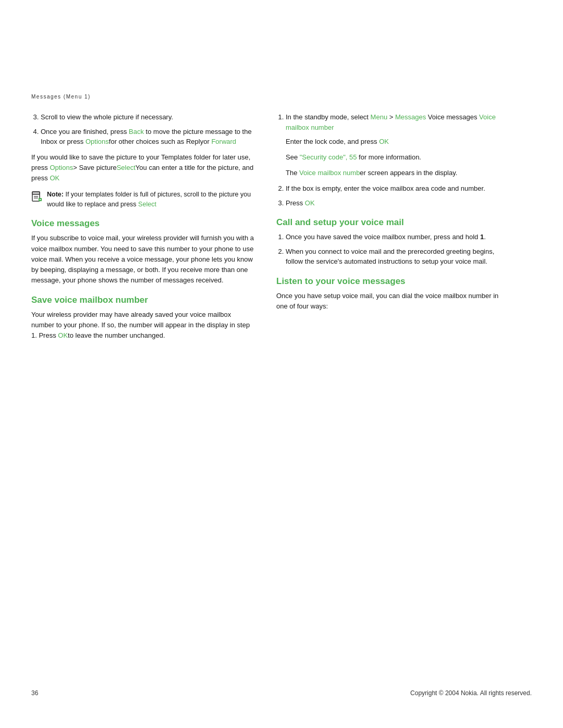 Image resolution: width=563 pixels, height=728 pixels. What do you see at coordinates (386, 189) in the screenshot?
I see `step2-text: If the box is empty, enter the voice mai…` at bounding box center [386, 189].